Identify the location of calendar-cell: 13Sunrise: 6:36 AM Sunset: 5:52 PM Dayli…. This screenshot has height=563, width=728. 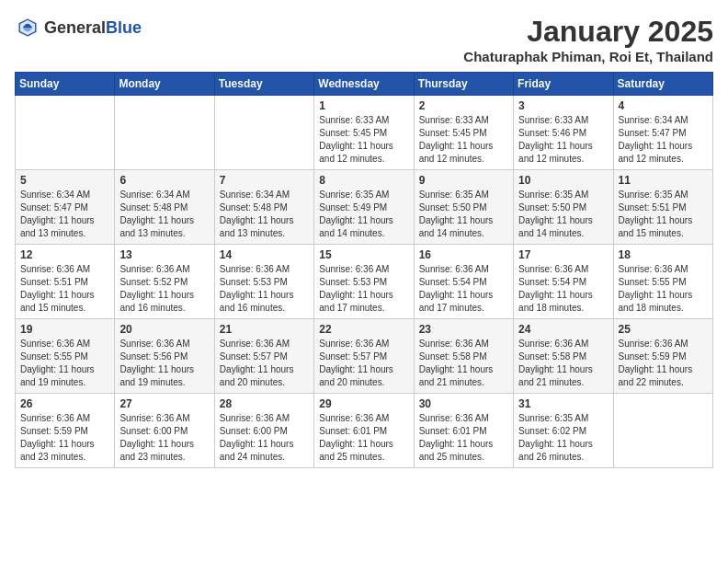
(165, 282).